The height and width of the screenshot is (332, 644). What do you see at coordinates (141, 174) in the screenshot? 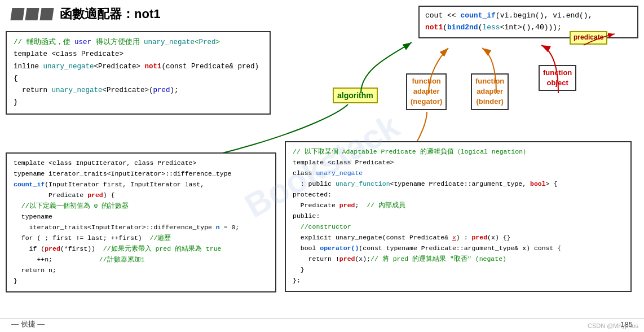
I see `bl-line2: typename iterator_traits<InputIterator>:…` at bounding box center [141, 174].